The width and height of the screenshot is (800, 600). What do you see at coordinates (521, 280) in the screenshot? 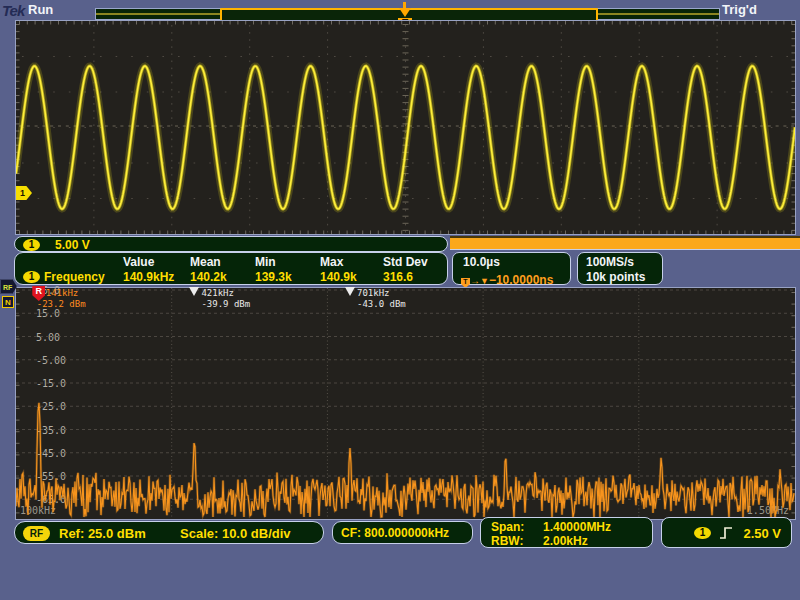
I see `trigger-delay-value: −10.0000ns` at bounding box center [521, 280].